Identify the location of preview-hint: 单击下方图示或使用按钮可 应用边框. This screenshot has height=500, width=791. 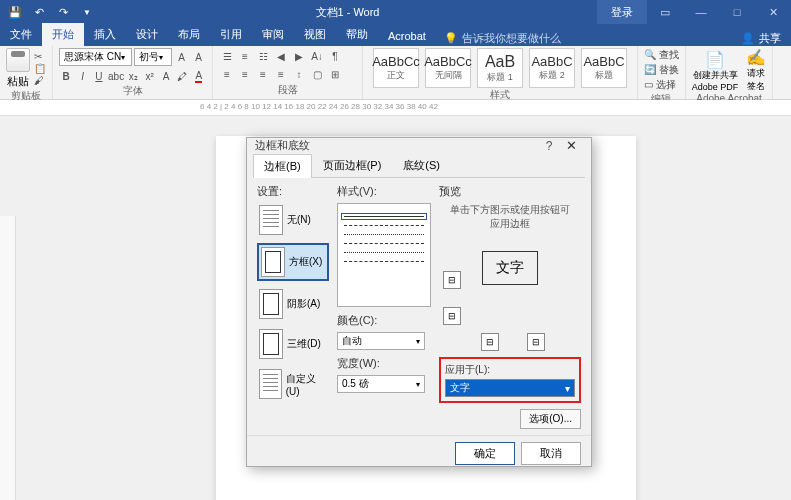
(510, 217).